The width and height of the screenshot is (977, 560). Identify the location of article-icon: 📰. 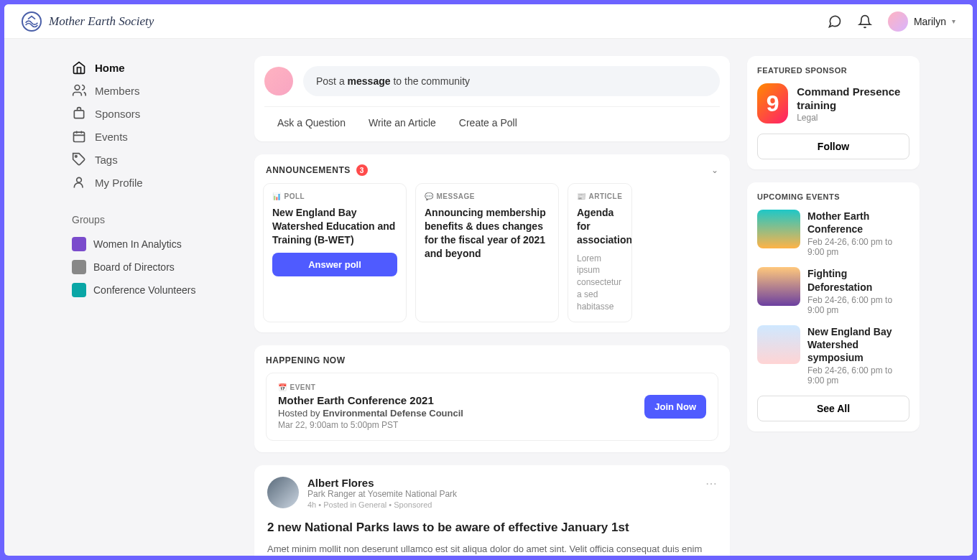
(582, 197).